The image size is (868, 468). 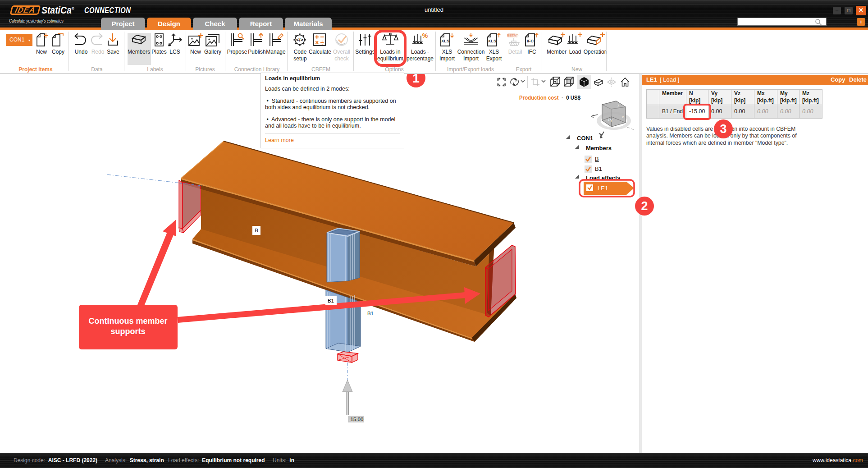 What do you see at coordinates (610, 120) in the screenshot?
I see `svg-text: +Y` at bounding box center [610, 120].